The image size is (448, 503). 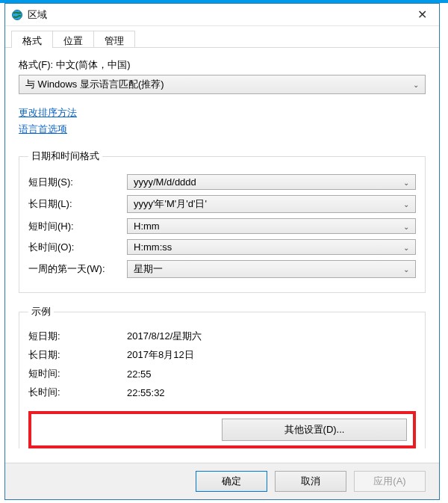 I want to click on ex-long-time-label: 长时间:, so click(x=78, y=392).